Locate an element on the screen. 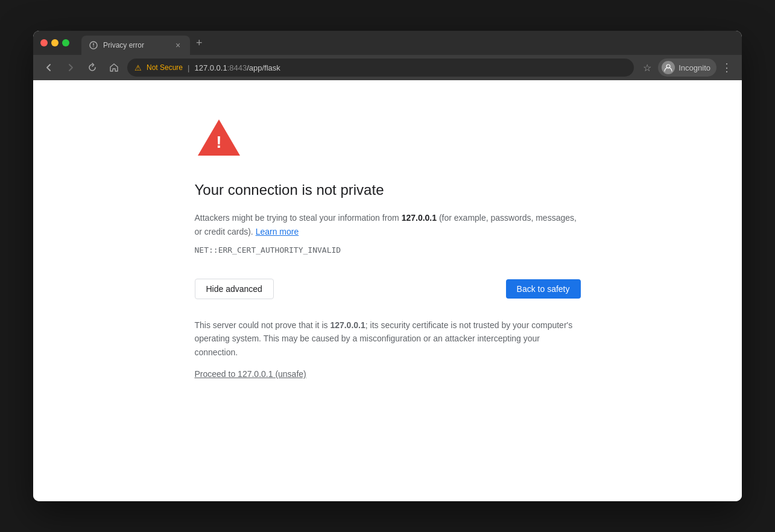 Image resolution: width=775 pixels, height=532 pixels. url-host: 127.0.0.1 is located at coordinates (210, 68).